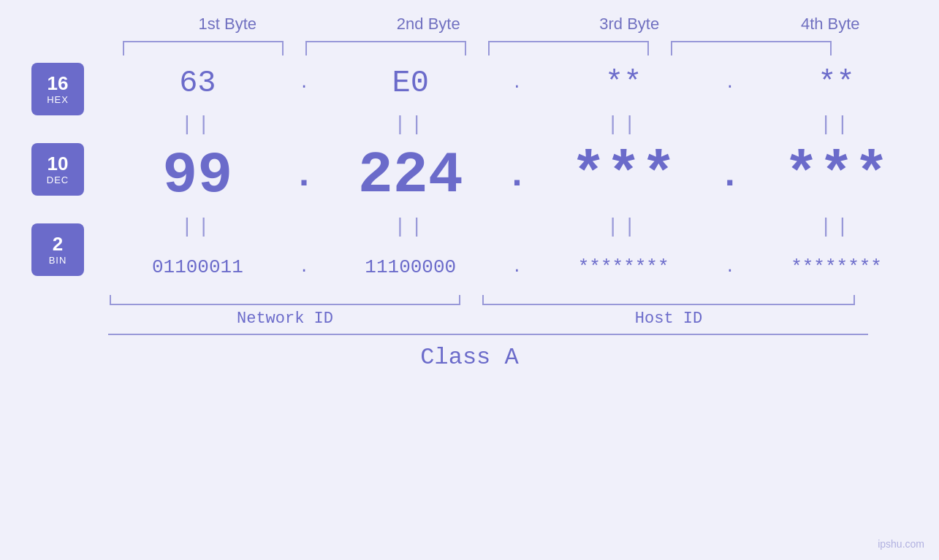  Describe the element at coordinates (669, 300) in the screenshot. I see `host-bracket-line` at that location.